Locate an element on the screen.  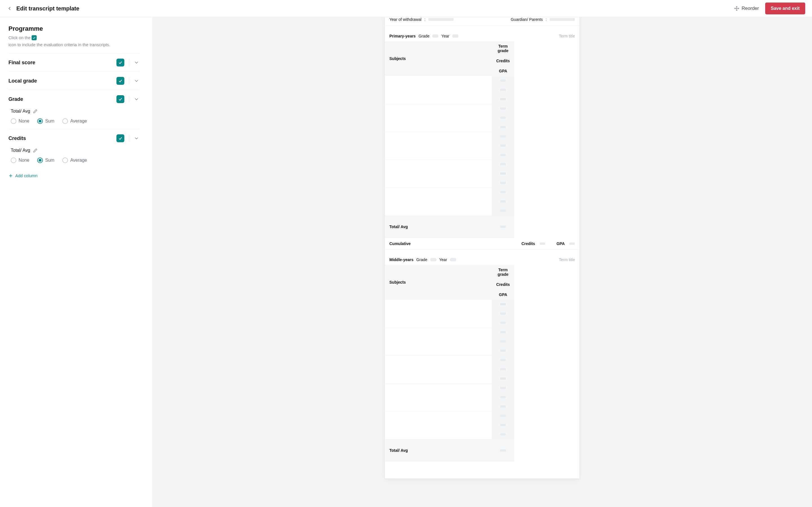
add-column-button: Add column is located at coordinates (23, 176).